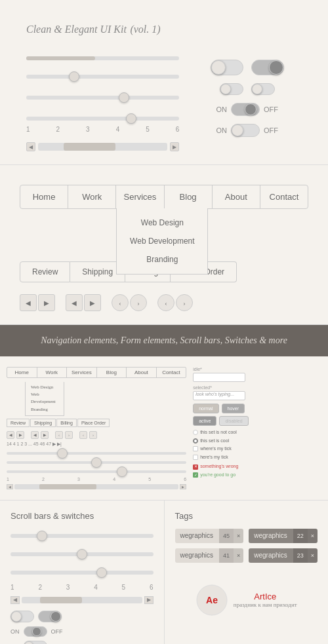  I want to click on mini-step-review: Review, so click(18, 423).